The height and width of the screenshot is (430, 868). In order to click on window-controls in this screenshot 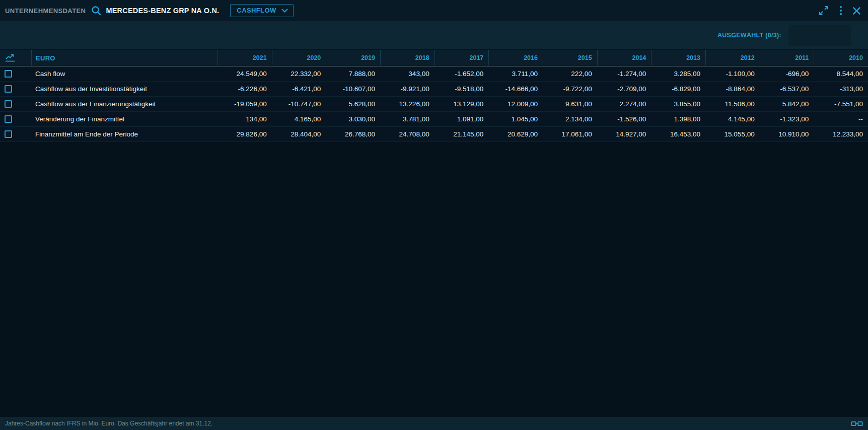, I will do `click(840, 11)`.